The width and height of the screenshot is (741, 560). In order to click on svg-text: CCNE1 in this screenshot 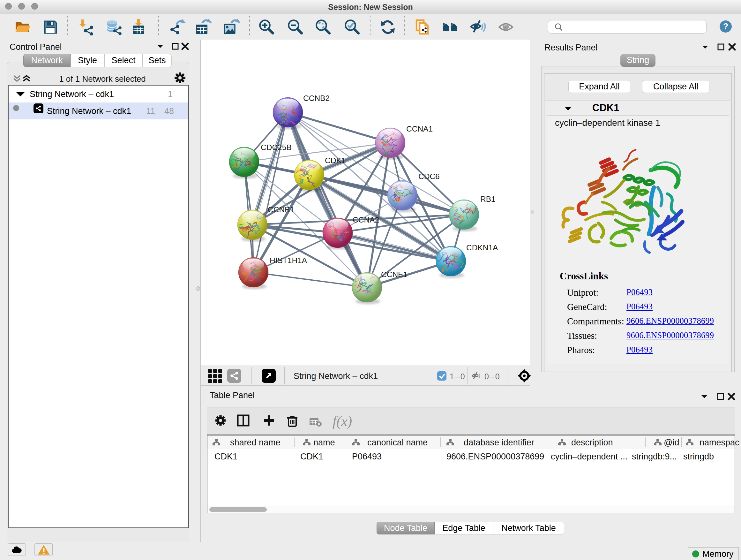, I will do `click(394, 274)`.